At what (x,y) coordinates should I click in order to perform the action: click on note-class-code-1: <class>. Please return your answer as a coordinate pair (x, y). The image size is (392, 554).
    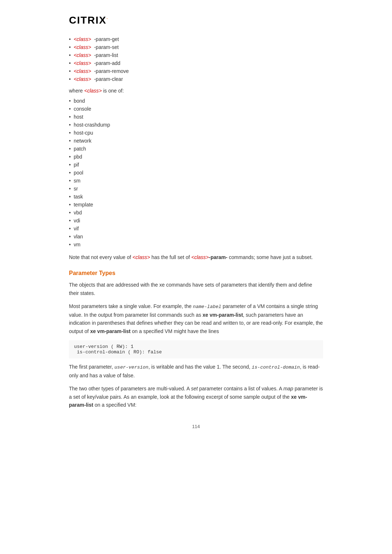
    Looking at the image, I should click on (141, 257).